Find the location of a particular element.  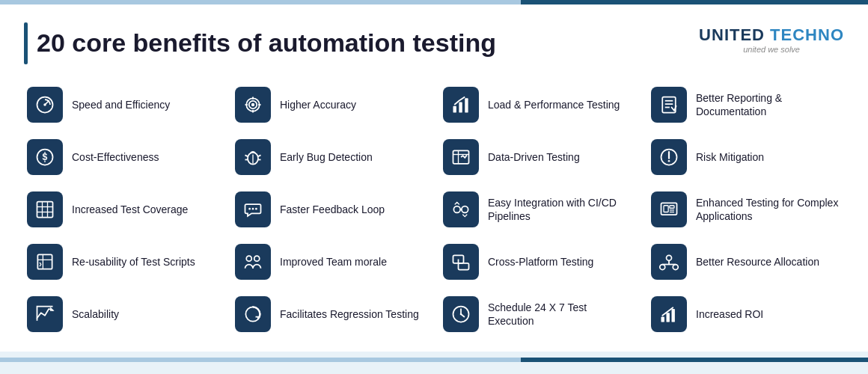

benefit-label-2: Higher Accuracy is located at coordinates (318, 105).